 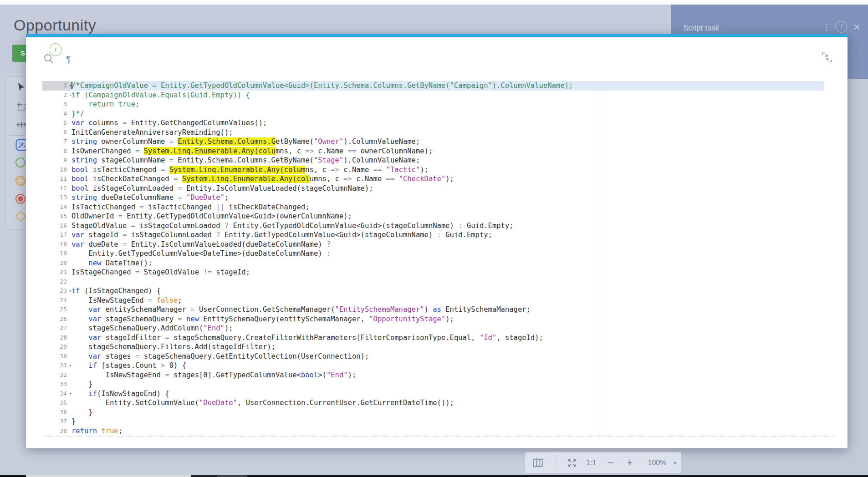 I want to click on code-text: IsStageChanged = StageOldValue != stageI…, so click(x=161, y=272).